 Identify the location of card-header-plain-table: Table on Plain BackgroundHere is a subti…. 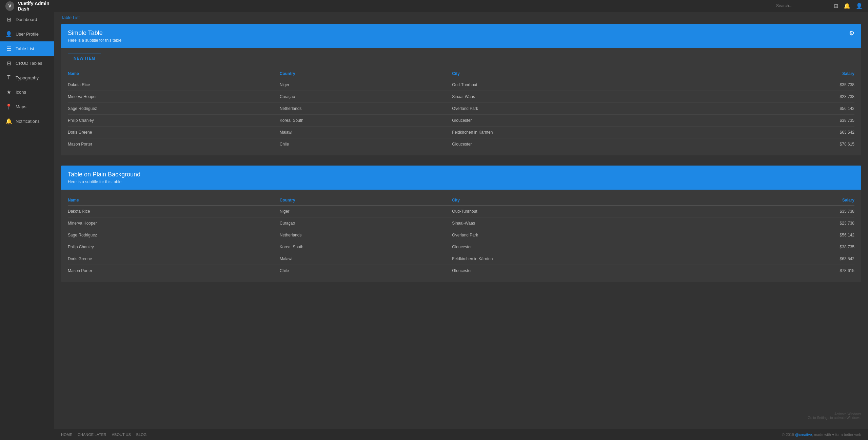
(461, 178).